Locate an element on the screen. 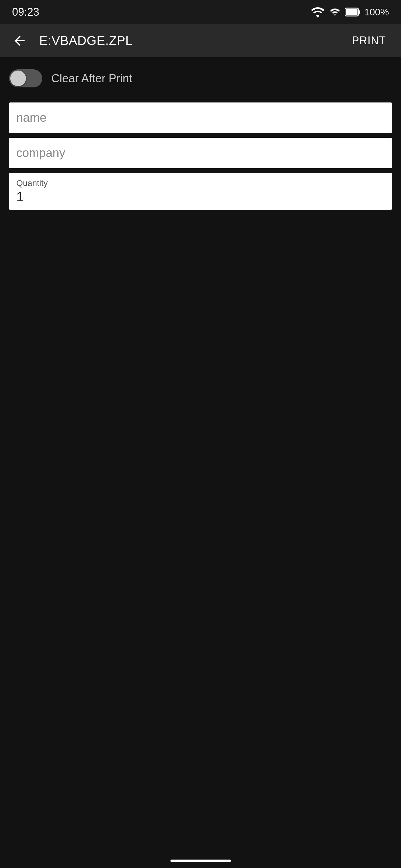 The height and width of the screenshot is (868, 401). toggle-row: Clear After Print is located at coordinates (200, 78).